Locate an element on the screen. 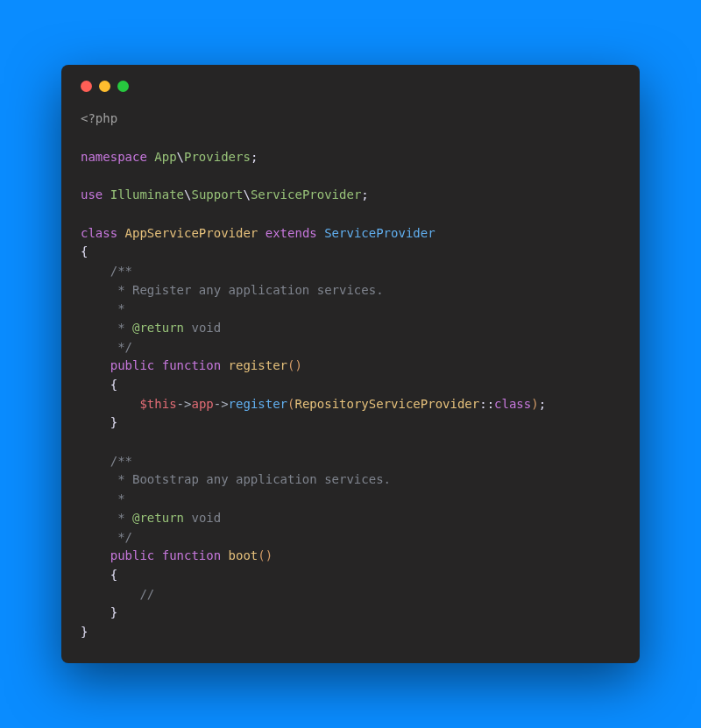 The height and width of the screenshot is (728, 701). maximize-icon is located at coordinates (123, 86).